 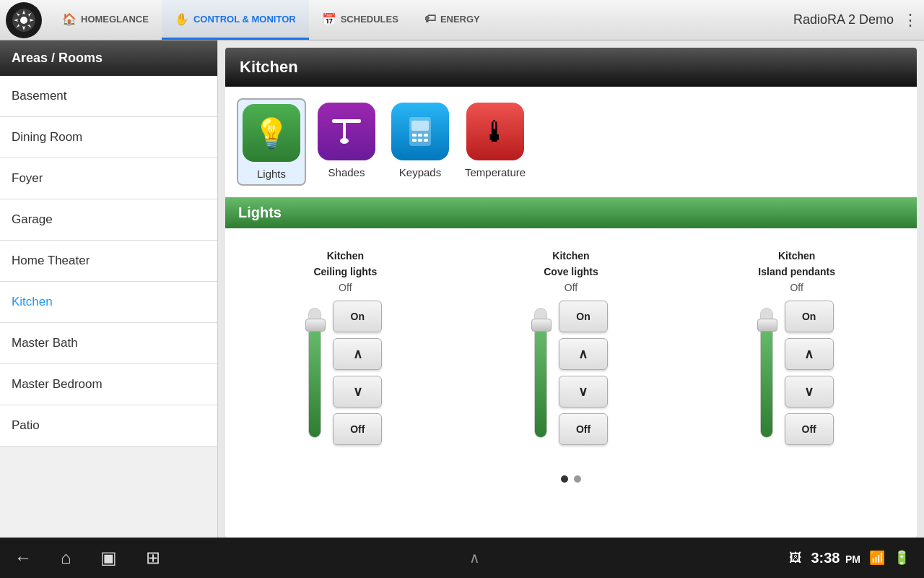 I want to click on ceiling-on-button: On, so click(x=357, y=316).